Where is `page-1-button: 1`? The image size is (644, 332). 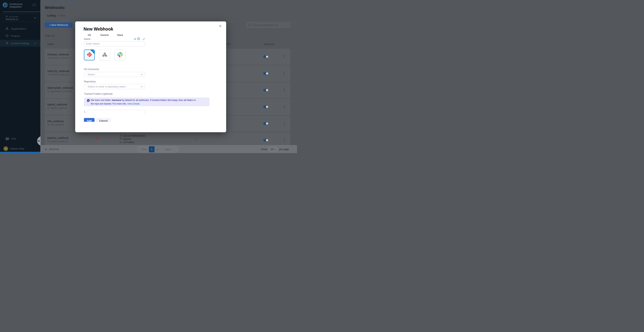
page-1-button: 1 is located at coordinates (152, 149).